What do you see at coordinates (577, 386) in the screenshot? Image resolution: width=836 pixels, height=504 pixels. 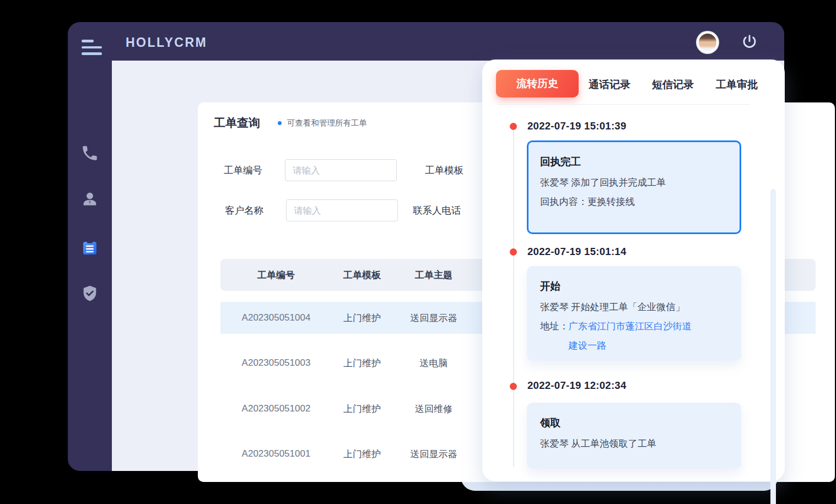 I see `timeline-timestamp: 2022-07-19 12:02:34` at bounding box center [577, 386].